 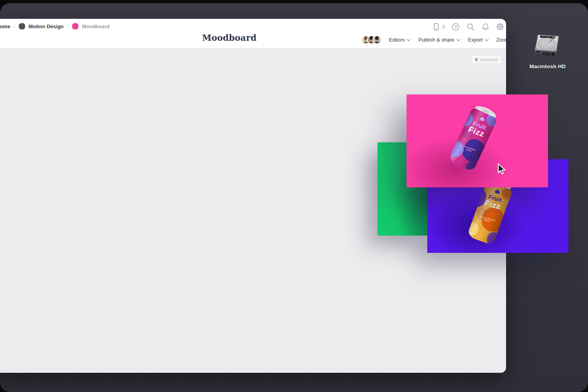 What do you see at coordinates (444, 27) in the screenshot?
I see `device-count: 0` at bounding box center [444, 27].